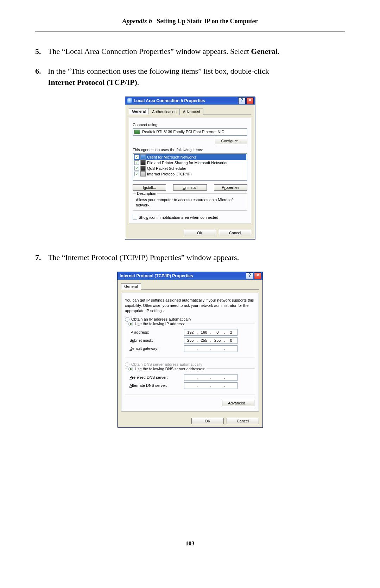 This screenshot has height=588, width=380. Describe the element at coordinates (190, 32) in the screenshot. I see `header-rule` at that location.